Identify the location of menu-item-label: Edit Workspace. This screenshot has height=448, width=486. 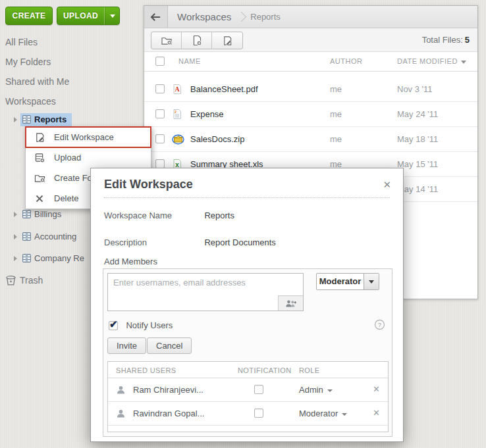
(84, 137).